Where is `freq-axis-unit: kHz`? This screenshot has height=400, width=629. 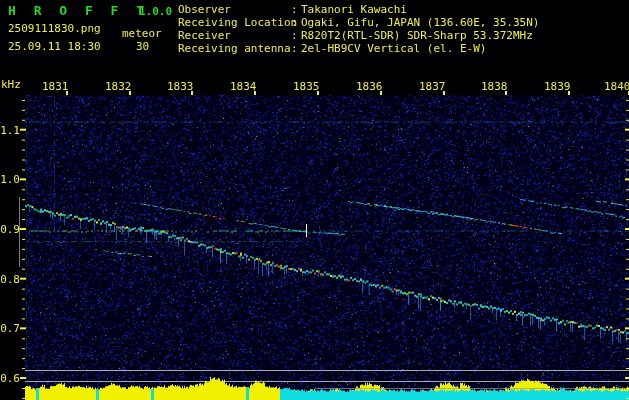 freq-axis-unit: kHz is located at coordinates (11, 84).